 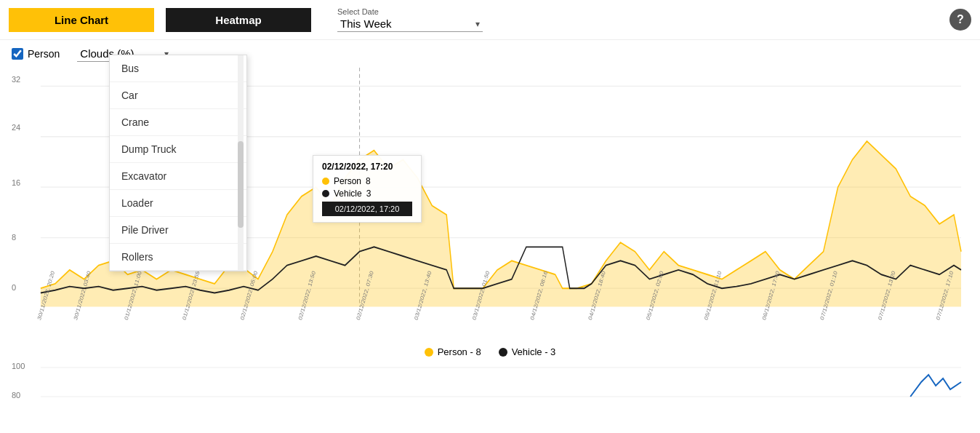 I want to click on dropdown-item-car: Car, so click(x=178, y=96).